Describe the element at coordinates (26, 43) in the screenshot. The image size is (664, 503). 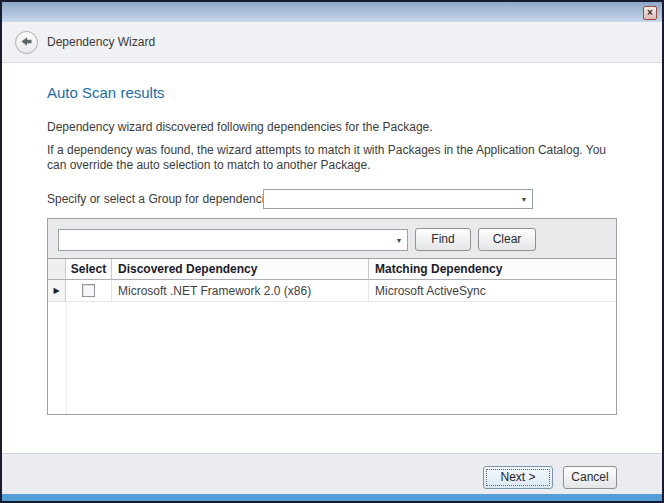
I see `back-arrow-icon` at that location.